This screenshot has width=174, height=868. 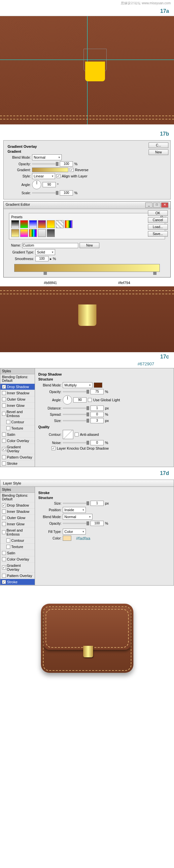 I want to click on align-checkbox: ✓, so click(x=58, y=176).